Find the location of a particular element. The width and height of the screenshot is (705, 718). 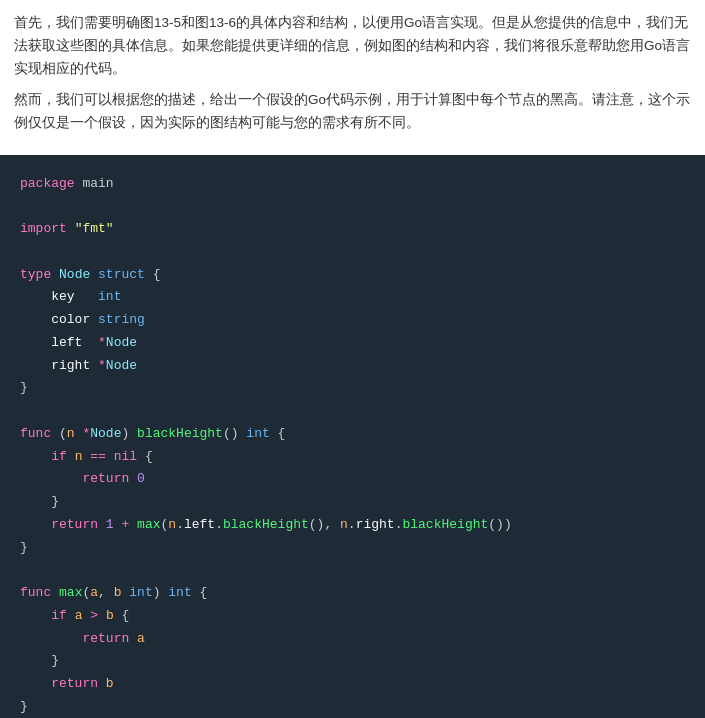

code-line-20: if a > b { is located at coordinates (352, 616).